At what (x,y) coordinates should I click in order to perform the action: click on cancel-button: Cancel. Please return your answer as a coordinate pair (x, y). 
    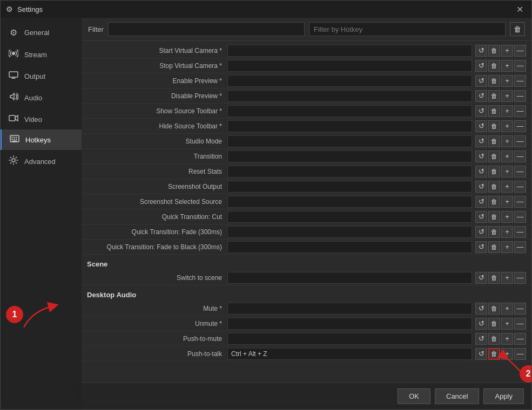
    Looking at the image, I should click on (457, 396).